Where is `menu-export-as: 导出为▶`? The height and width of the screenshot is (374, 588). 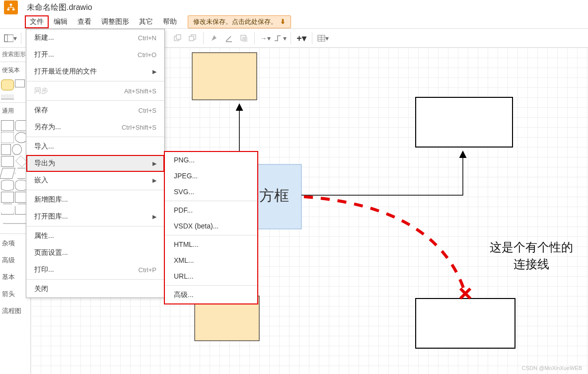
menu-export-as: 导出为▶ is located at coordinates (95, 163).